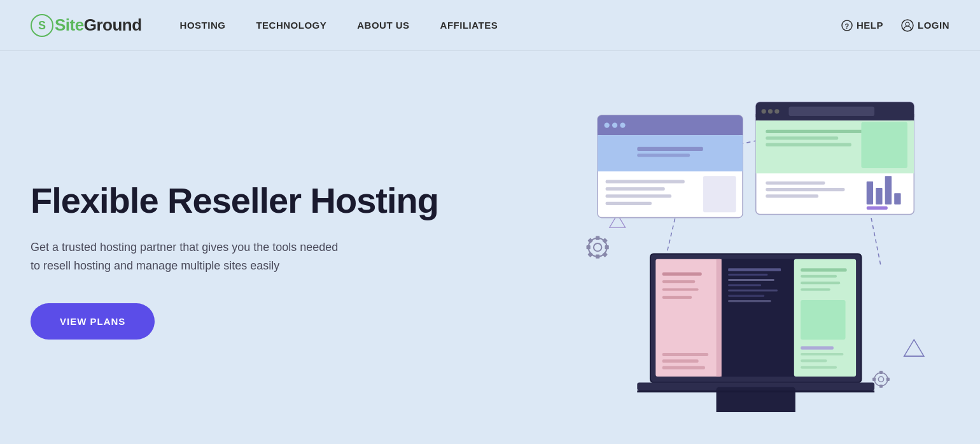  What do you see at coordinates (383, 25) in the screenshot?
I see `nav-item-about-us: ABOUT US` at bounding box center [383, 25].